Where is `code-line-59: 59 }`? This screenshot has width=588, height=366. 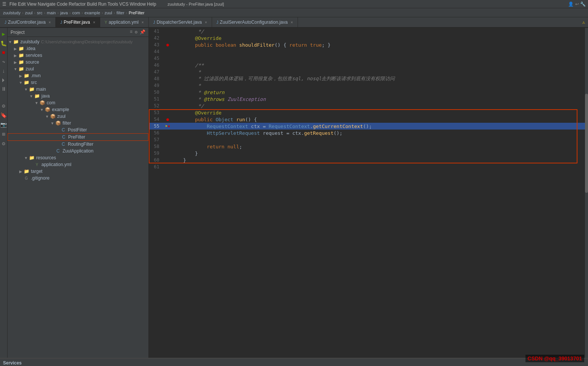
code-line-59: 59 } is located at coordinates (367, 153).